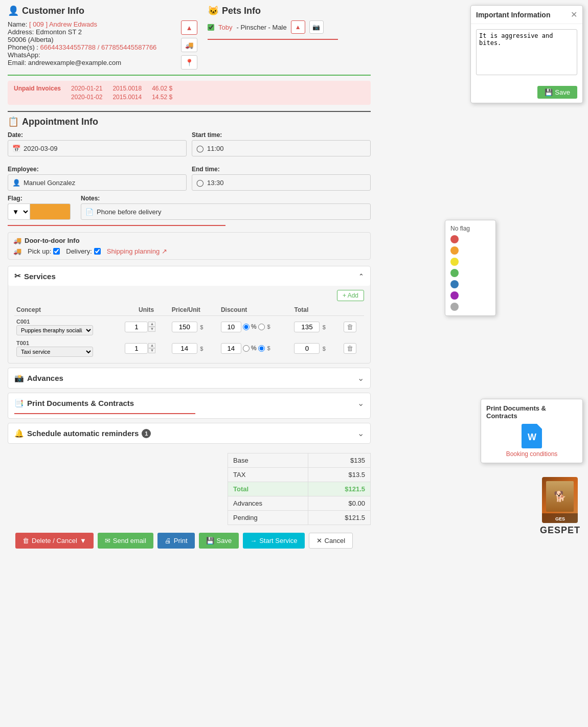  What do you see at coordinates (246, 327) in the screenshot?
I see `row1-percent-radio` at bounding box center [246, 327].